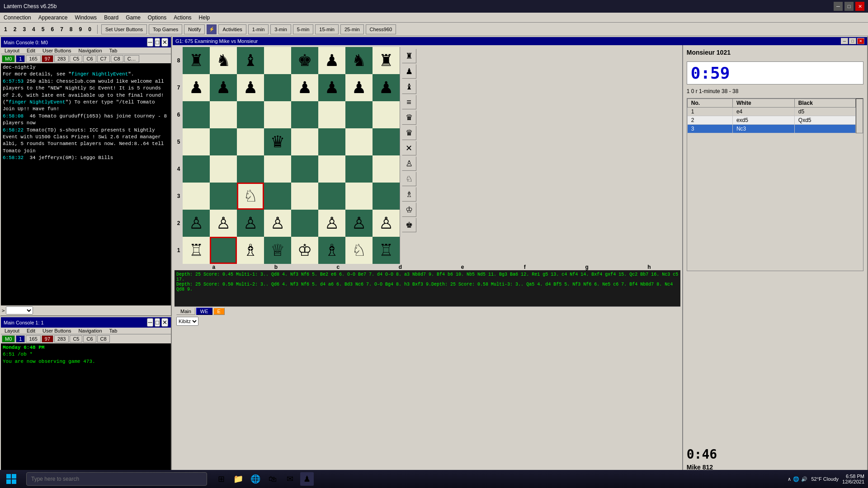  What do you see at coordinates (80, 29) in the screenshot?
I see `toolbar-num-9: 9` at bounding box center [80, 29].